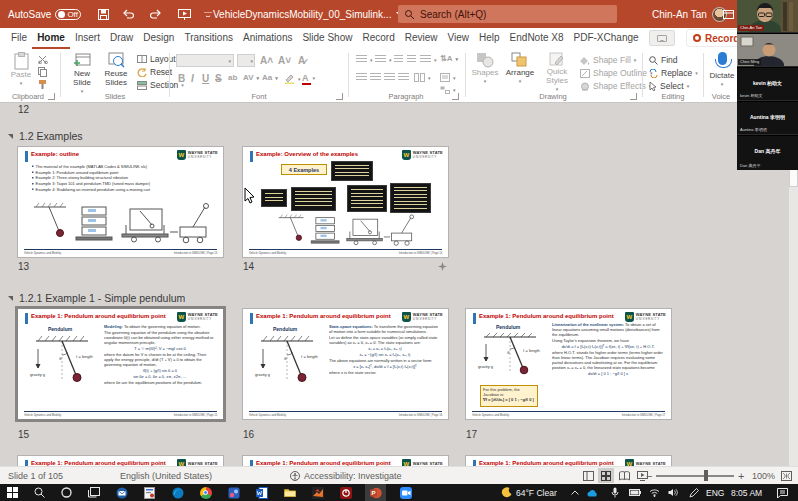  I want to click on task-view-icon, so click(94, 492).